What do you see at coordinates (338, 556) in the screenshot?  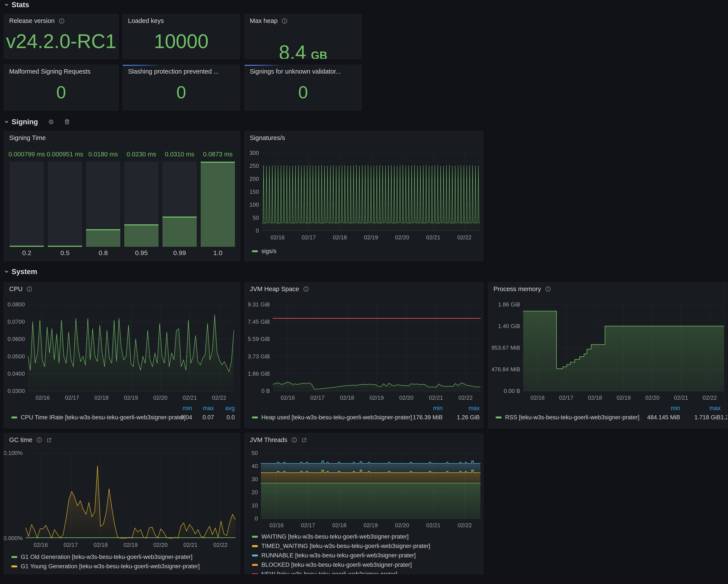 I see `legend-label: RUNNABLE [teku-w3s-besu-teku-goerli-web3…` at bounding box center [338, 556].